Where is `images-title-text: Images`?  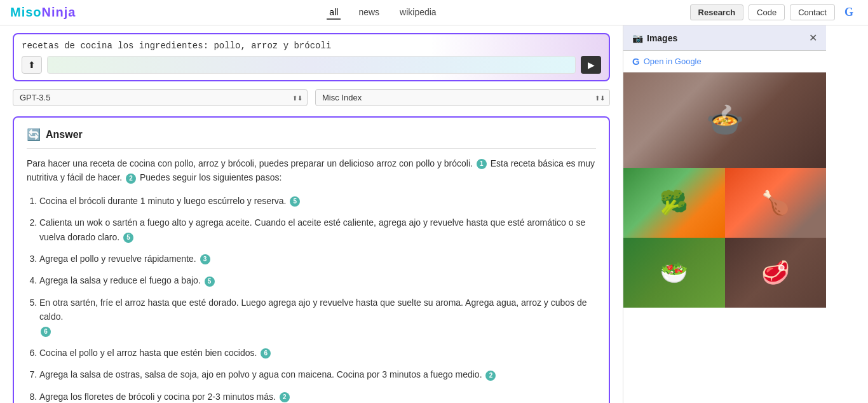 images-title-text: Images is located at coordinates (662, 38).